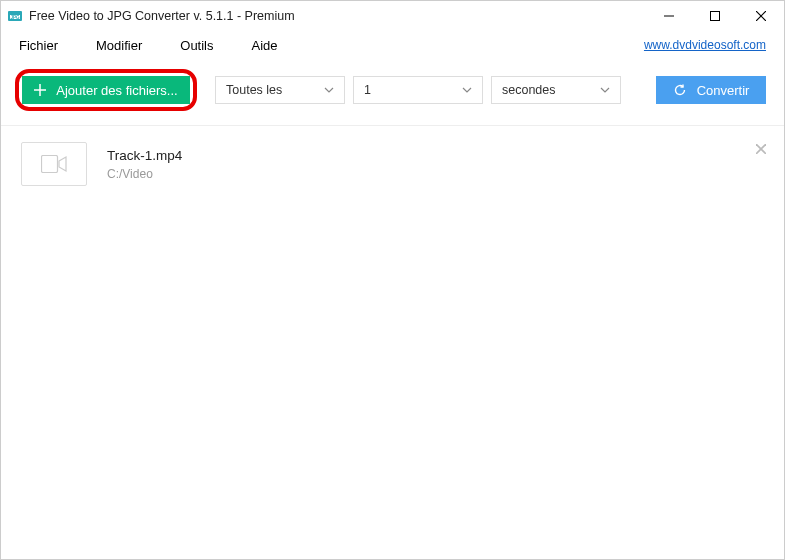 The height and width of the screenshot is (560, 785). I want to click on annotation-highlight: Ajouter des fichiers..., so click(106, 90).